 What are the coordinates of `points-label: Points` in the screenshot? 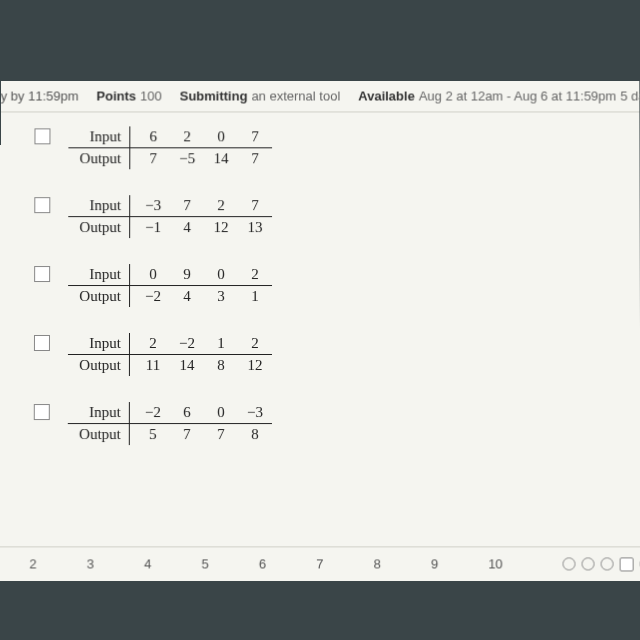 It's located at (116, 96).